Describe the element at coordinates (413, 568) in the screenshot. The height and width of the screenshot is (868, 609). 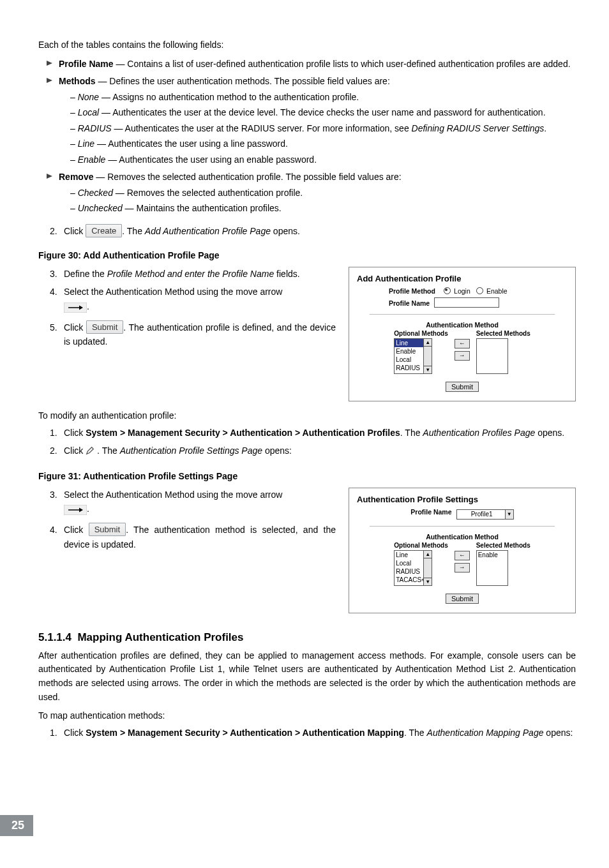
I see `optional-listbox: Line Local RADIUS TACACS+ ▲▼` at that location.